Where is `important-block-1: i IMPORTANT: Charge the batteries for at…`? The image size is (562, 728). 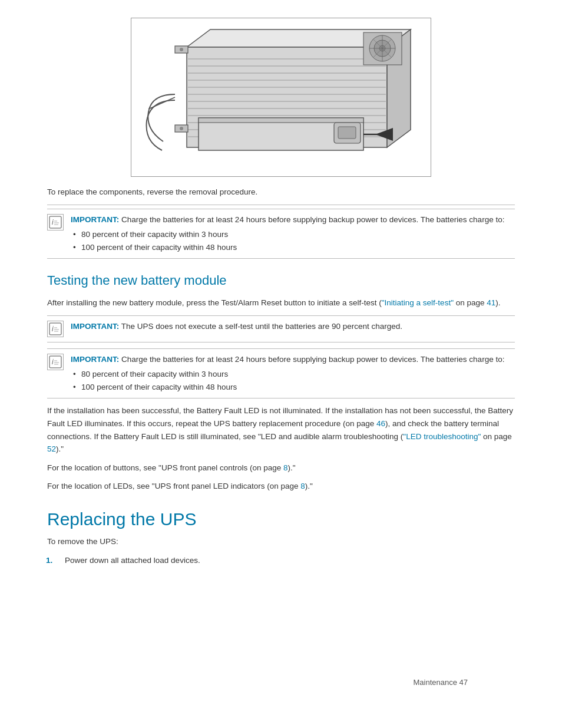
important-block-1: i IMPORTANT: Charge the batteries for at… is located at coordinates (281, 233).